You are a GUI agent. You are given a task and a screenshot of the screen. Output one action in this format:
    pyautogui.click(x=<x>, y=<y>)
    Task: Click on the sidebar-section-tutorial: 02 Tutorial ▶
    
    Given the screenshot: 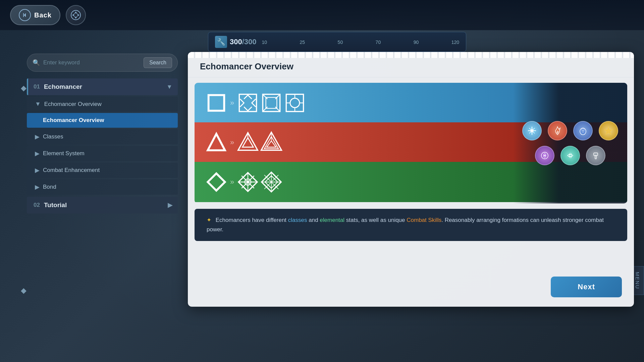 What is the action you would take?
    pyautogui.click(x=102, y=205)
    